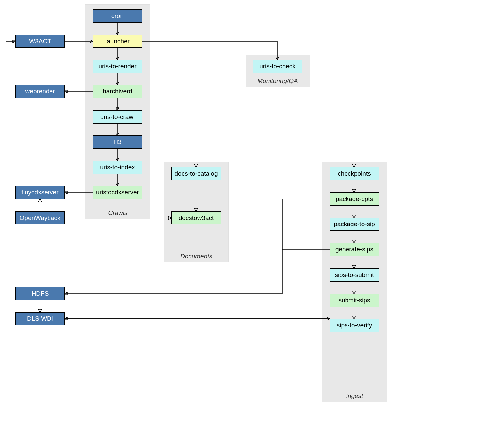 The height and width of the screenshot is (448, 496). Describe the element at coordinates (355, 396) in the screenshot. I see `cluster-ingest-label: Ingest` at that location.